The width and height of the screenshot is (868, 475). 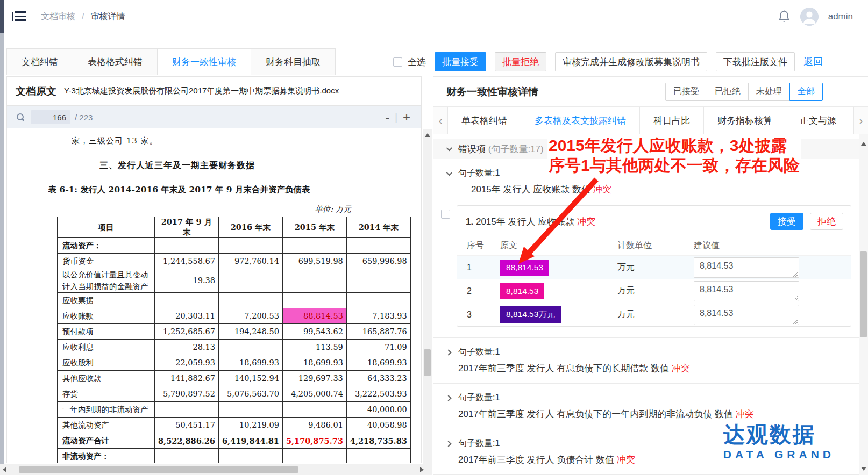 I want to click on table-row: 应收股利22,059.9318,699.9318,699.9318,699.93, so click(x=234, y=363).